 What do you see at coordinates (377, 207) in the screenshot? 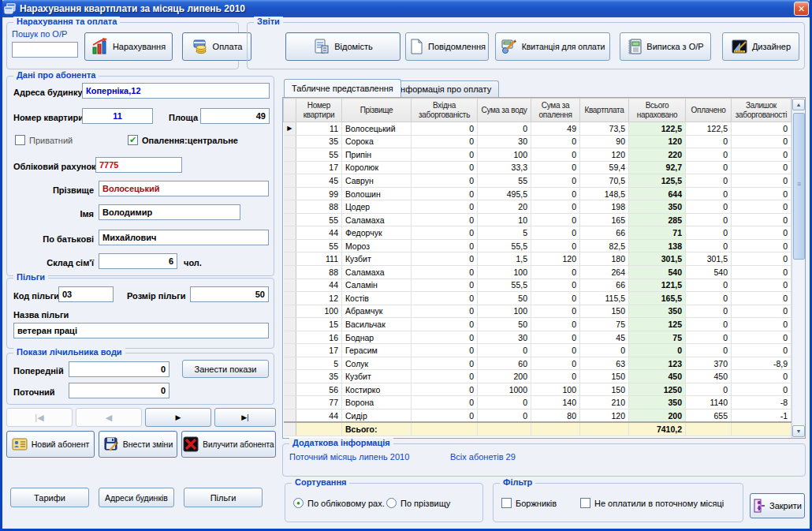
I see `cell: Цодер` at bounding box center [377, 207].